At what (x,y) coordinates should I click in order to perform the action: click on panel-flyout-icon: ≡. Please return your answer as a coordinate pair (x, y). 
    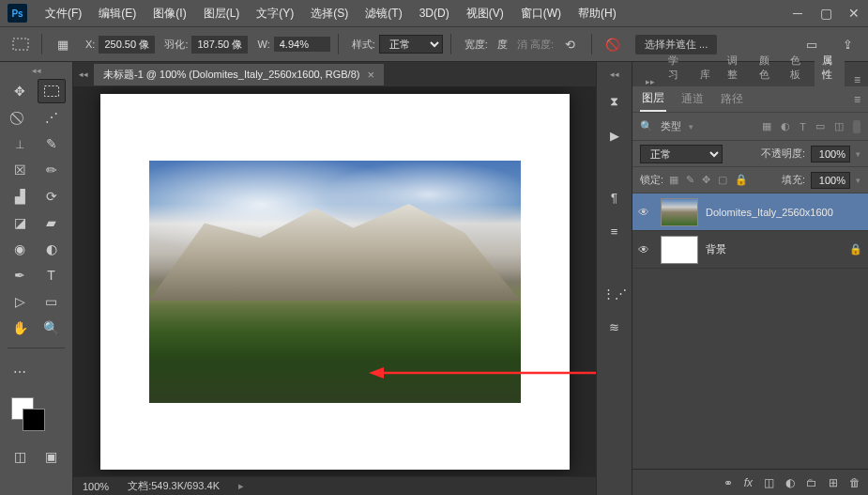
    Looking at the image, I should click on (858, 80).